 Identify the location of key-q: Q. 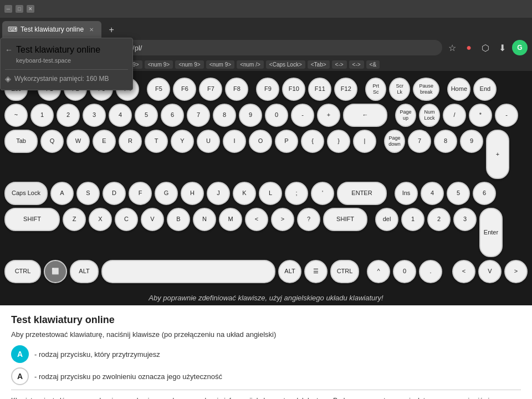
(52, 141).